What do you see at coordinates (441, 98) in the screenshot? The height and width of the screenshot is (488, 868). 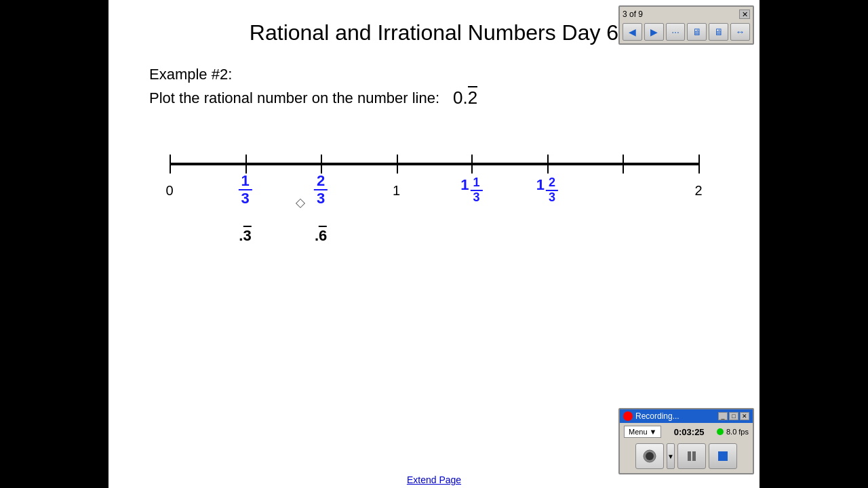 I see `plot-instruction: Plot the rational number on the number l…` at bounding box center [441, 98].